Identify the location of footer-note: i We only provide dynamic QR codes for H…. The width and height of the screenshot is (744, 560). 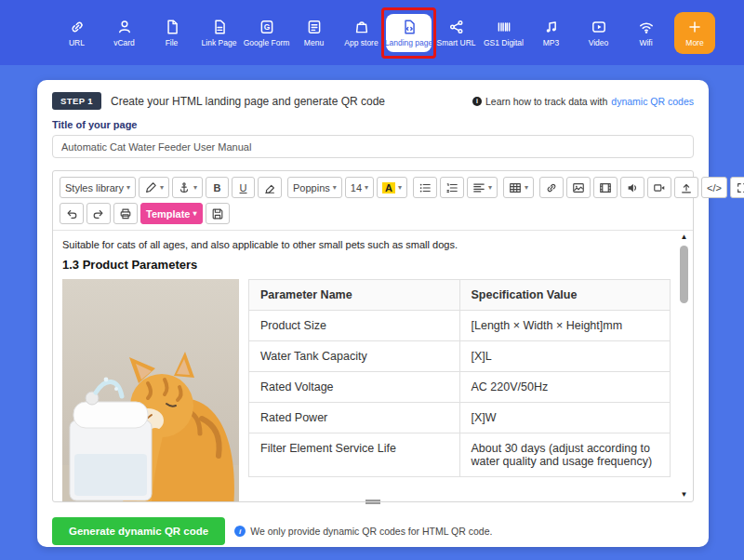
(363, 531).